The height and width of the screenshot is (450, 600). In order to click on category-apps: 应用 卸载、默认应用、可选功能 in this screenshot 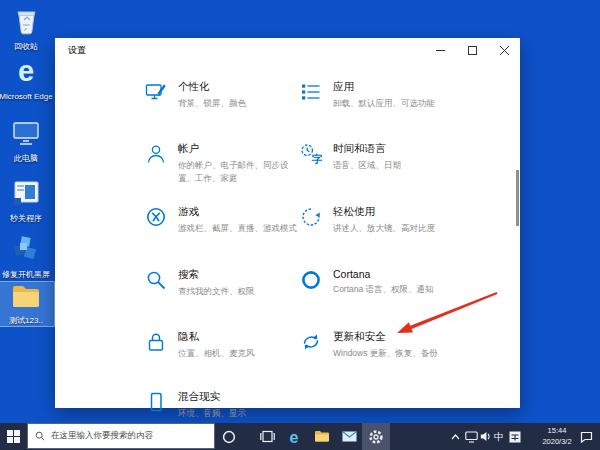, I will do `click(386, 95)`.